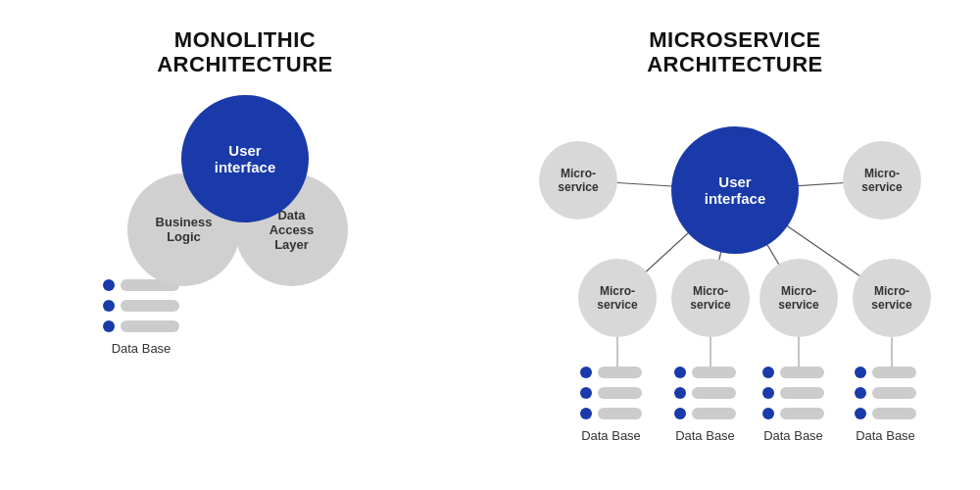 This screenshot has height=490, width=980. Describe the element at coordinates (882, 180) in the screenshot. I see `micro-node-tr: Micro-service` at that location.